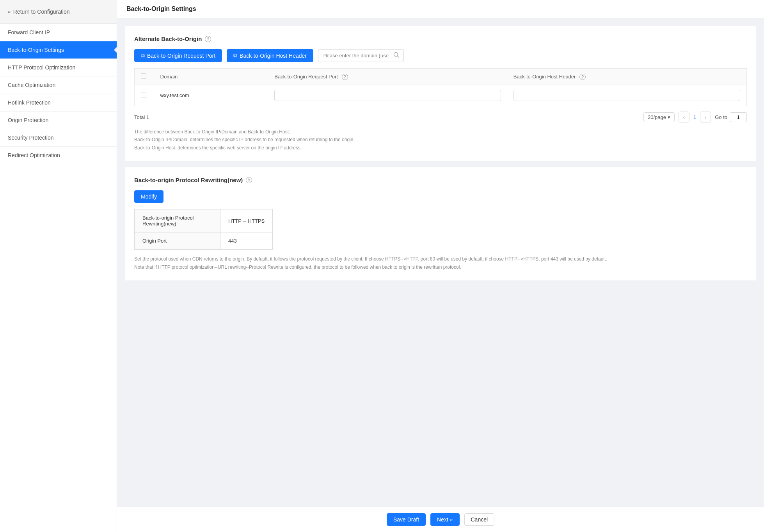  What do you see at coordinates (441, 9) in the screenshot?
I see `page-header: Back-to-Origin Settings` at bounding box center [441, 9].